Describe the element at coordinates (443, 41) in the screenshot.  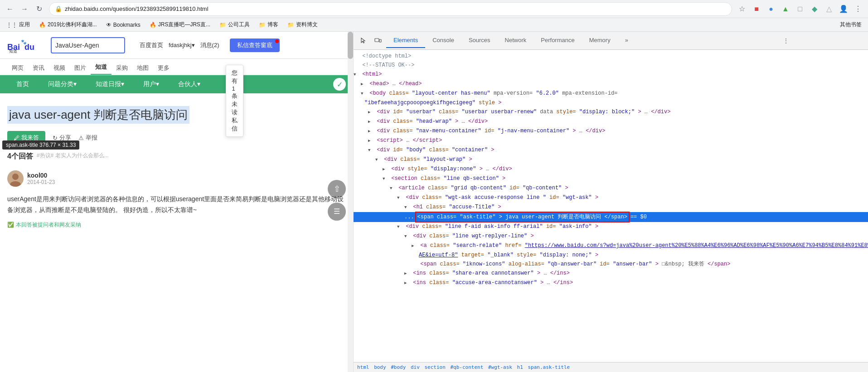
I see `tab-console: Console` at that location.